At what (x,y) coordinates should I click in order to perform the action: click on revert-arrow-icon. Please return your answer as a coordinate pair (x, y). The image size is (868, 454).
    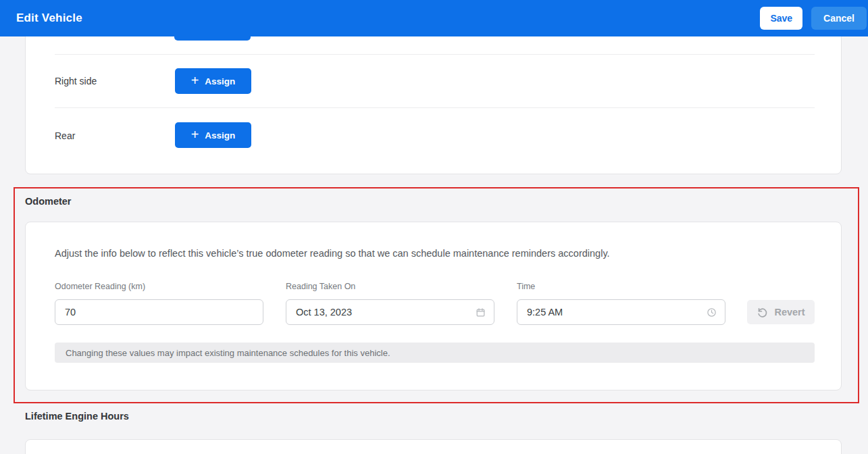
    Looking at the image, I should click on (762, 312).